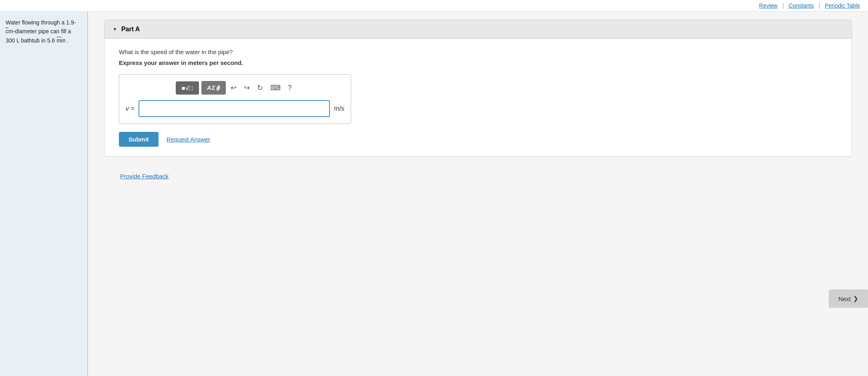 This screenshot has height=376, width=868. I want to click on provide-feedback-link: Provide Feedback, so click(144, 176).